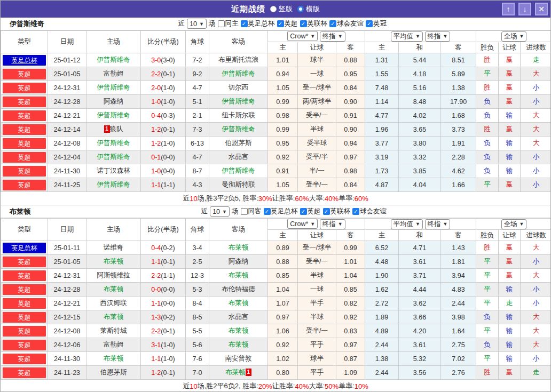 This screenshot has height=392, width=551. Describe the element at coordinates (238, 289) in the screenshot. I see `team-link: 布伦特福德` at that location.